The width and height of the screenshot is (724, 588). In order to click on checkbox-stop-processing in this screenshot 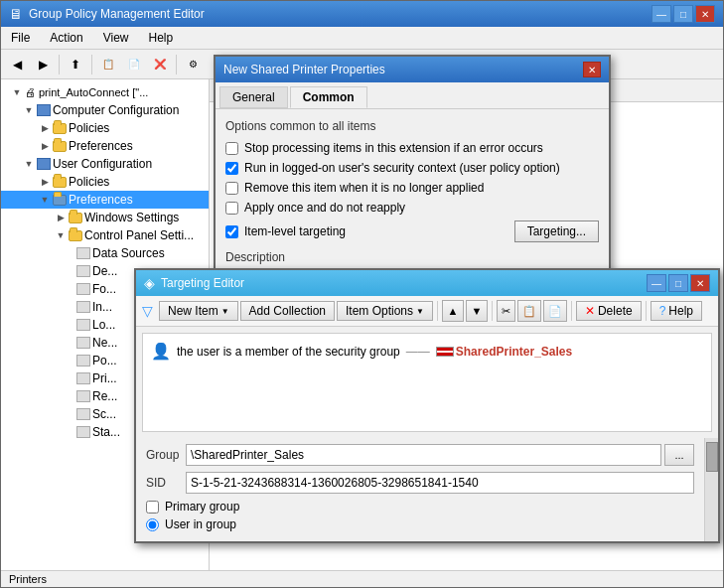, I will do `click(232, 149)`.